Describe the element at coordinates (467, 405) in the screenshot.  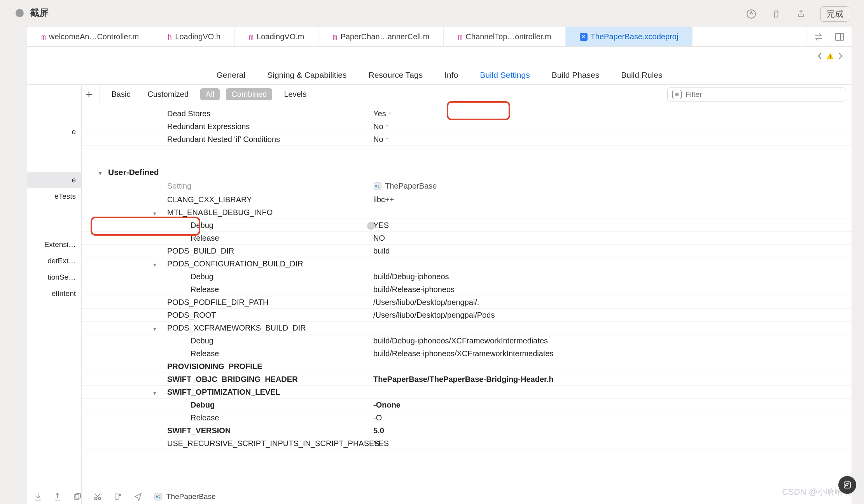
I see `setting-row: Debug-Onone` at that location.